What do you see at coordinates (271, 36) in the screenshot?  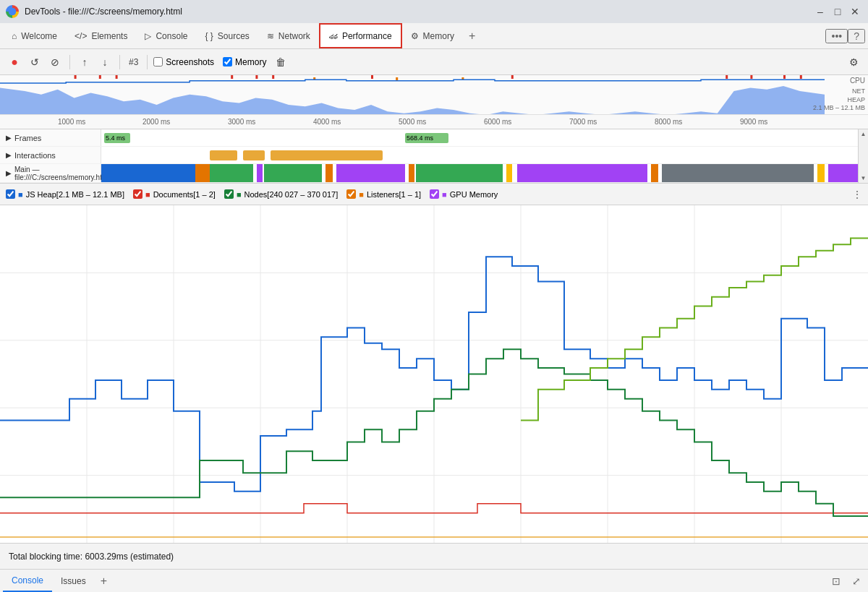 I see `network-icon: ≋` at bounding box center [271, 36].